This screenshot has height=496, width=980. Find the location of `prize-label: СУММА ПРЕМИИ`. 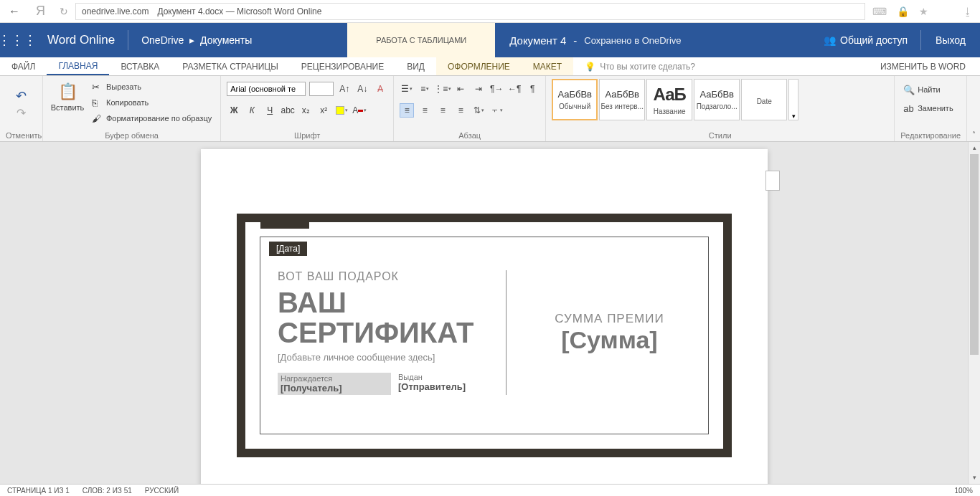

prize-label: СУММА ПРЕМИИ is located at coordinates (609, 319).